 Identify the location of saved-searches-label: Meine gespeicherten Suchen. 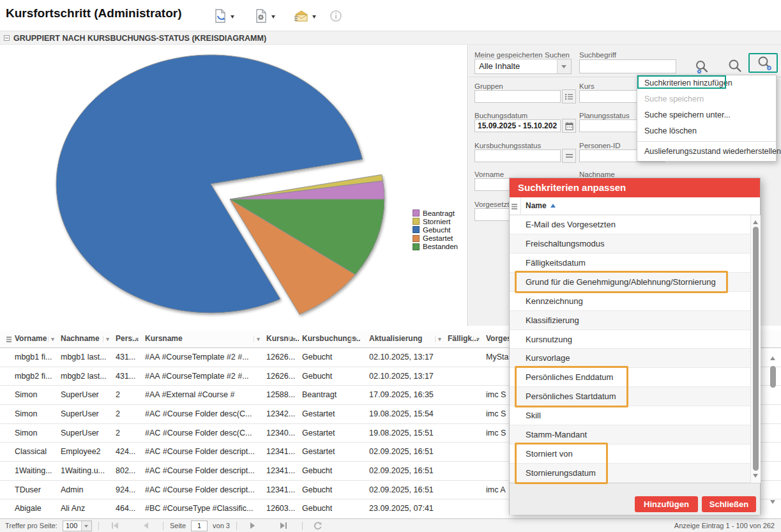
(522, 55).